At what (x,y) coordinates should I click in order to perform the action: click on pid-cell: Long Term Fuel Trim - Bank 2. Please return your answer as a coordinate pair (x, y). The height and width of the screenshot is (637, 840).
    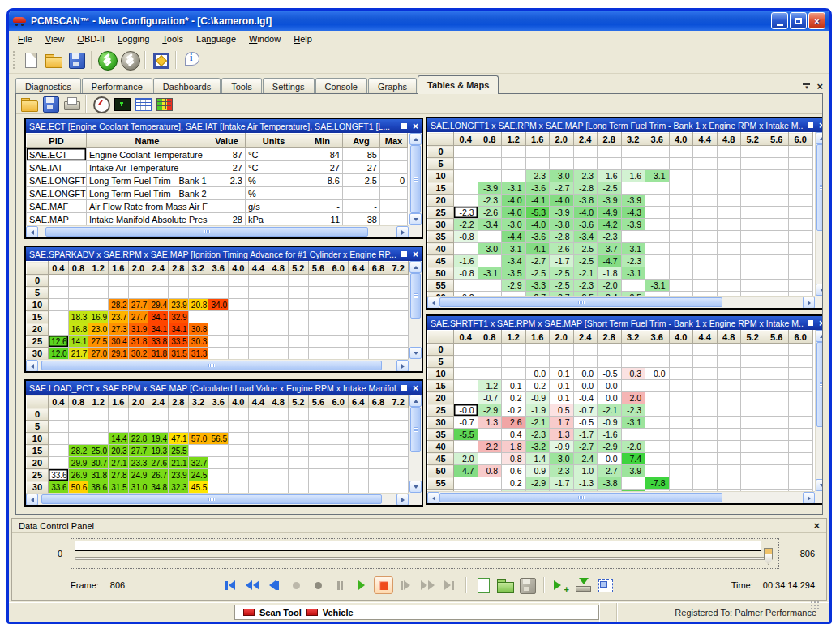
    Looking at the image, I should click on (148, 194).